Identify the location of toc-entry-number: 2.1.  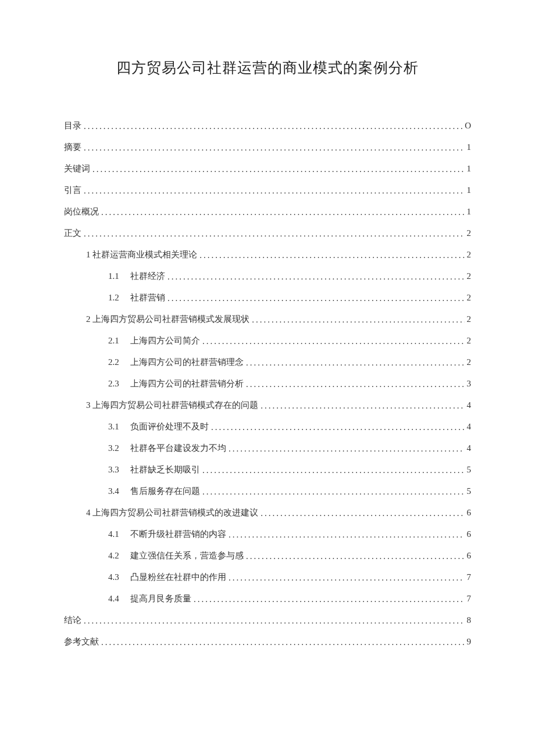
(117, 341).